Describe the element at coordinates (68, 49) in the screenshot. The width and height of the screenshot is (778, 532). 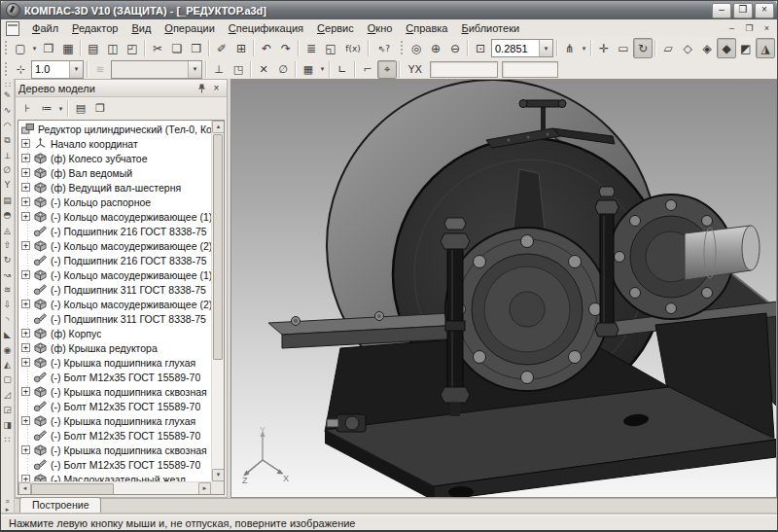
I see `save-button: ▦` at that location.